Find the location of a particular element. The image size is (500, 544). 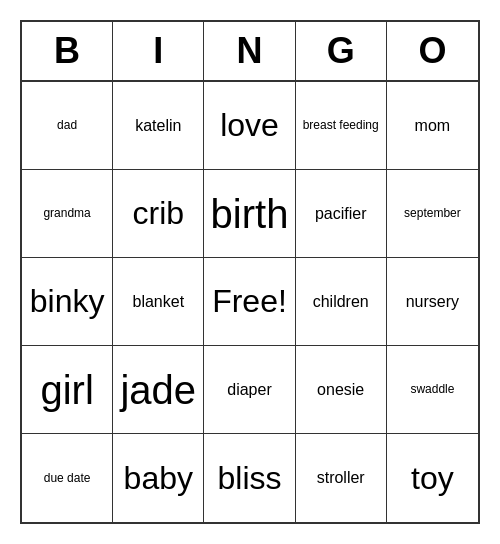

bingo-cell: girl is located at coordinates (68, 390).